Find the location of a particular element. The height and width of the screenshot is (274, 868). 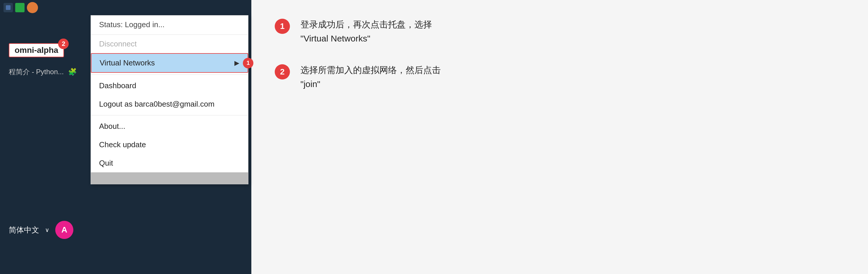

instruction-step-1: 1 登录成功后，再次点击托盘，选择 "Virtual Networks" is located at coordinates (560, 32).